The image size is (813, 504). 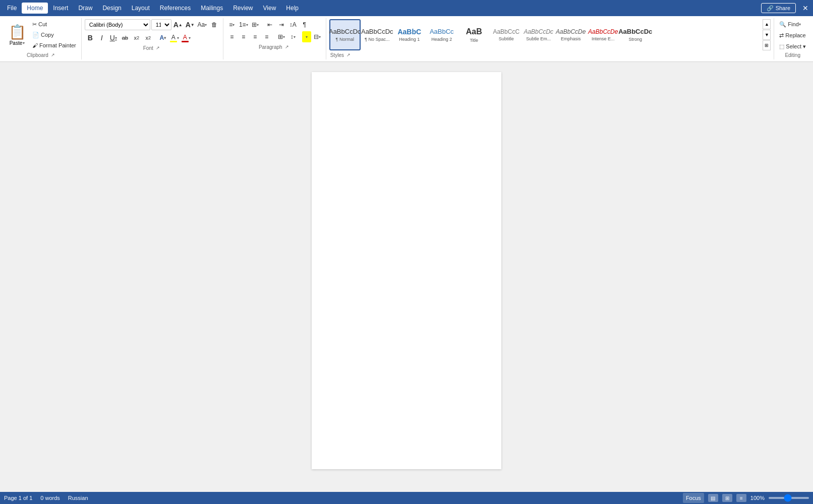 I want to click on styles-group: AaBbCcDc ¶ Normal AaBbCcDc ¶ No Spac... …, so click(x=551, y=39).